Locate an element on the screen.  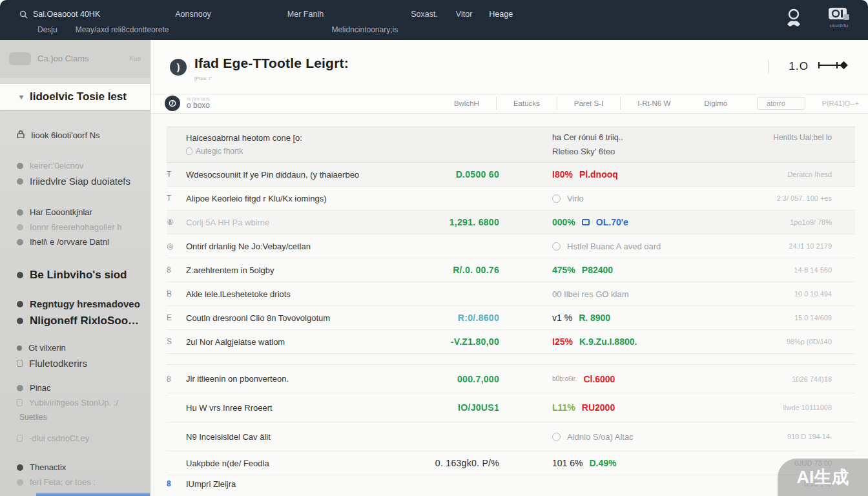
sidebar-item: Pinac is located at coordinates (75, 388).